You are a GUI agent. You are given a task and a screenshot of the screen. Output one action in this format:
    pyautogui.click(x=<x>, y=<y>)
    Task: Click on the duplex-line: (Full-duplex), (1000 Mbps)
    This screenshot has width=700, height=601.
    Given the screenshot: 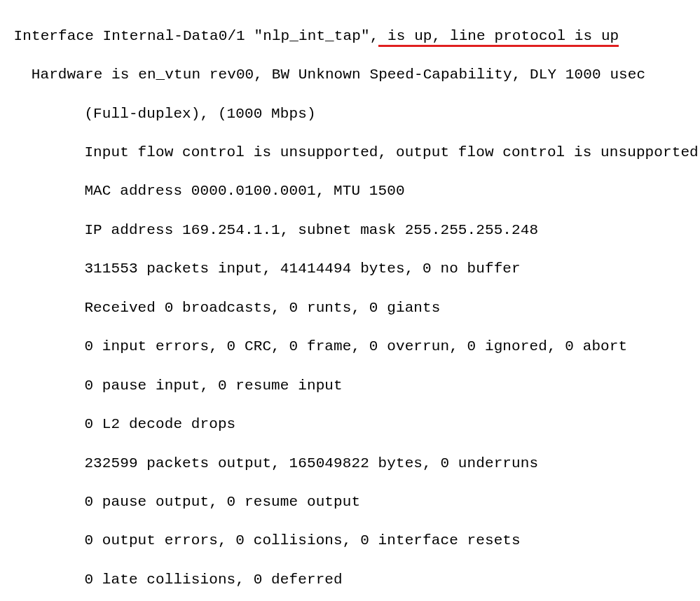 What is the action you would take?
    pyautogui.click(x=350, y=114)
    